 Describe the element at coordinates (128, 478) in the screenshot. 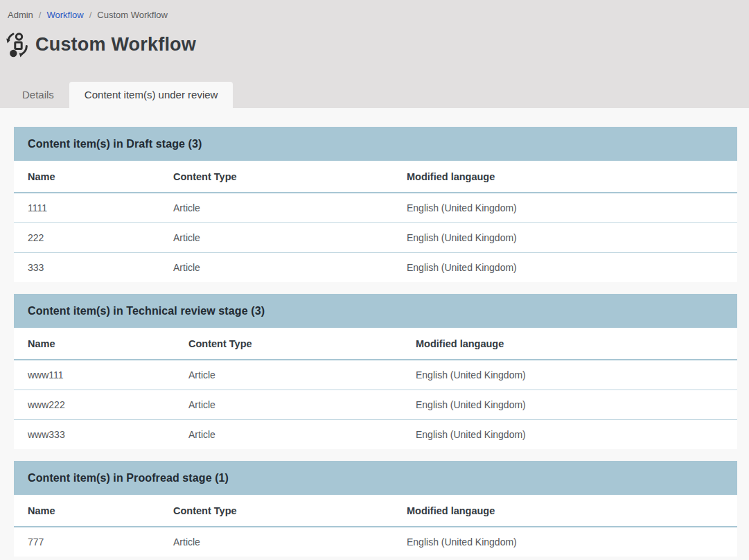

I see `stage-section-title: Content item(s) in Proofread stage (1)` at that location.